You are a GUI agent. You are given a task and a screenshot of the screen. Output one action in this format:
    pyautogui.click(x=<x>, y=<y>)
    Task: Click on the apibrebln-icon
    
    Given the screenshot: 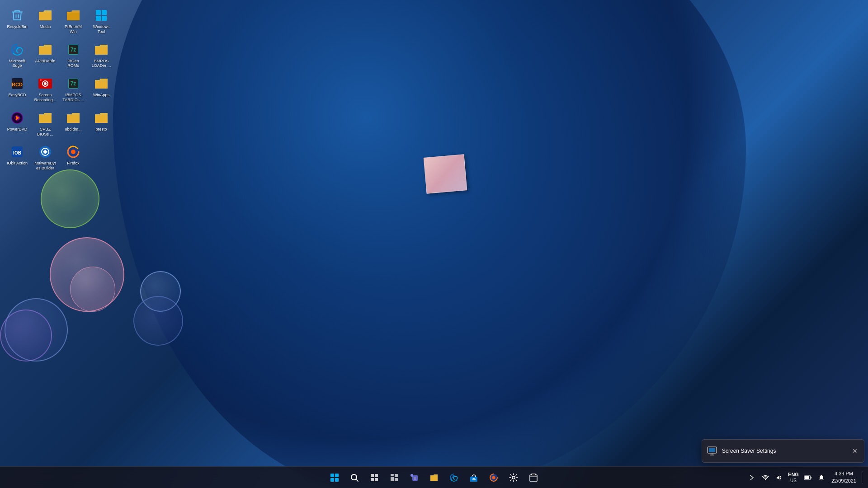 What is the action you would take?
    pyautogui.click(x=45, y=50)
    